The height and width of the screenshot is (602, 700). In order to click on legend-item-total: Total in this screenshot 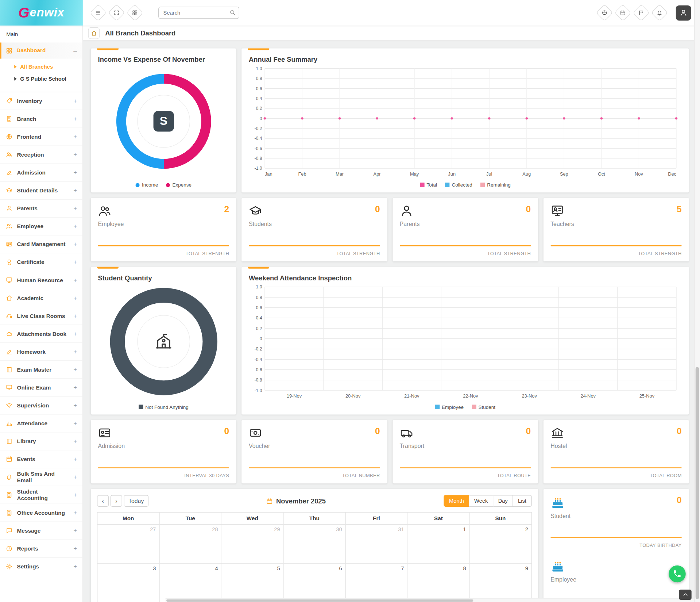, I will do `click(428, 185)`.